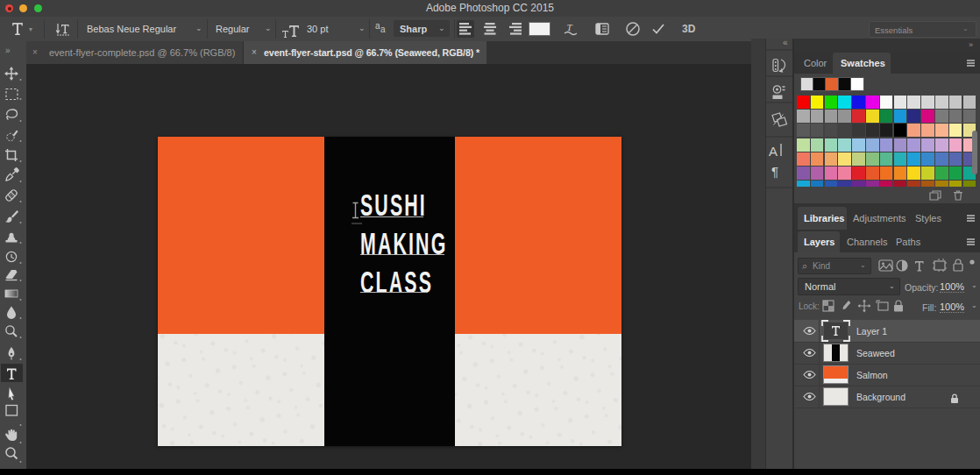 Image resolution: width=980 pixels, height=475 pixels. I want to click on svg-text: A, so click(773, 151).